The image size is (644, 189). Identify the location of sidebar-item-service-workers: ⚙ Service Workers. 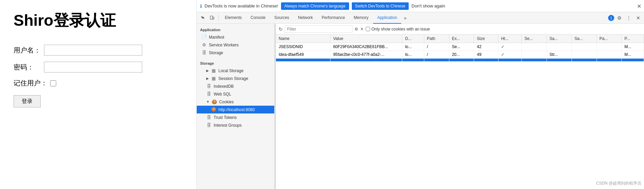
(236, 45).